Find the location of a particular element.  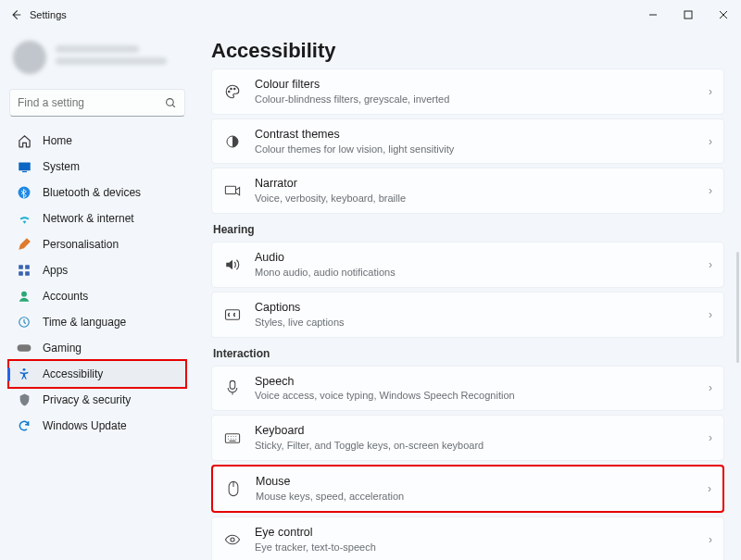

personalisation-icon is located at coordinates (24, 244).